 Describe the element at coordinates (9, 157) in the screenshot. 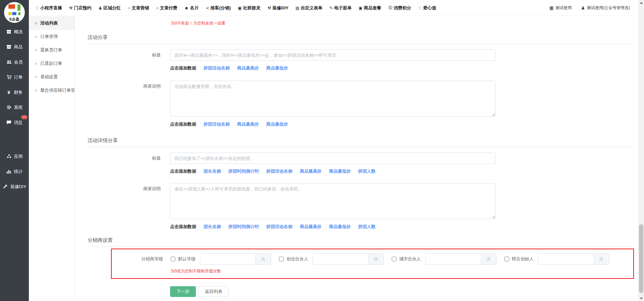

I see `cubes-icon` at that location.